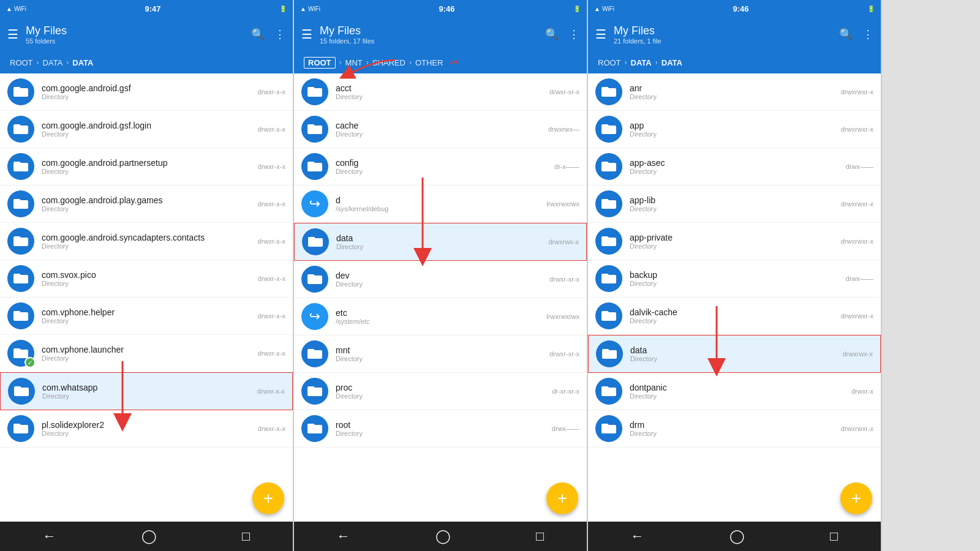 The height and width of the screenshot is (551, 980). I want to click on list-item: drm Directory drwxrwxr-x, so click(734, 429).